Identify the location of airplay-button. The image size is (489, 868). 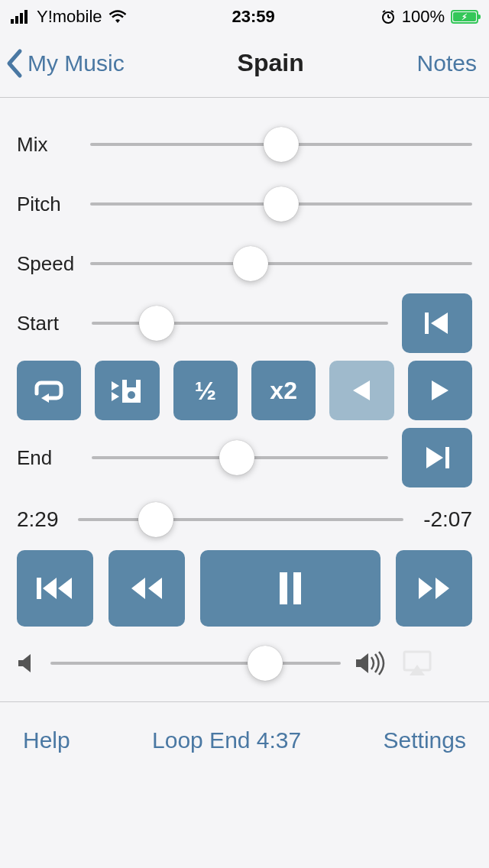
(417, 663).